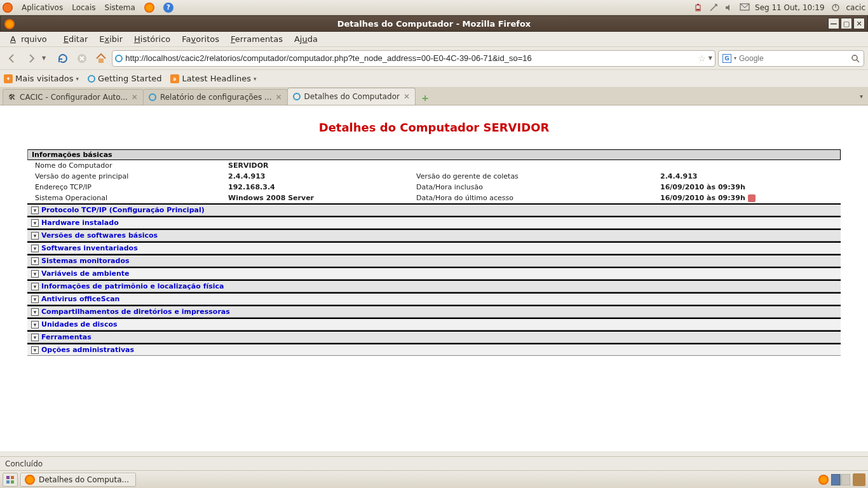 This screenshot has width=868, height=488. I want to click on window-close-button: ✕, so click(859, 24).